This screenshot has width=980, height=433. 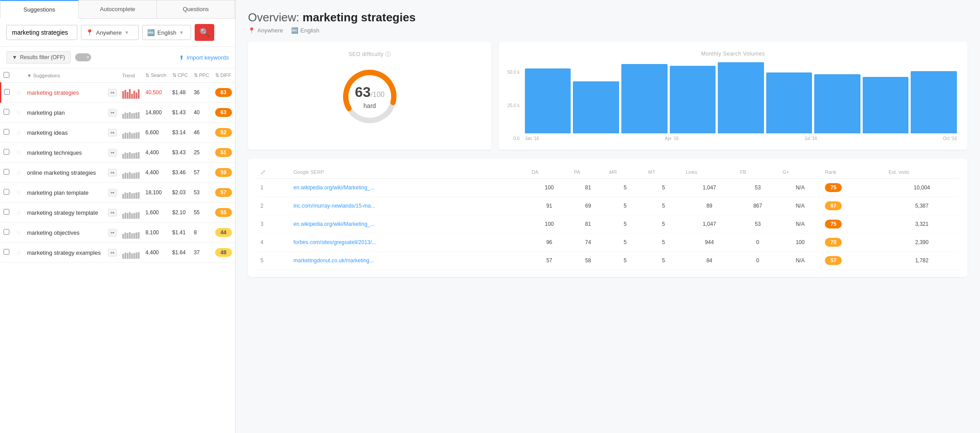 I want to click on keyword-text: marketing strategy template, so click(x=63, y=212).